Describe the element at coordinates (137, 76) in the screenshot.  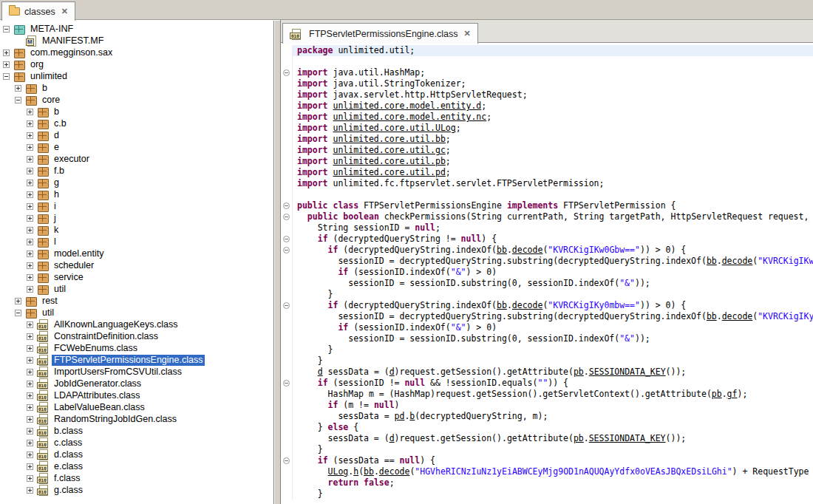
I see `tree-item: unlimited` at that location.